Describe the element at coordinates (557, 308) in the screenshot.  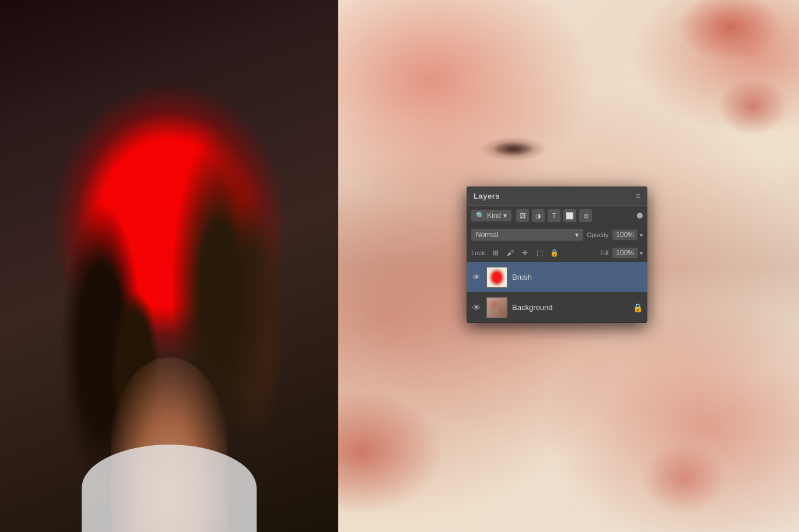
I see `layer-item-background: 👁 Background 🔒` at that location.